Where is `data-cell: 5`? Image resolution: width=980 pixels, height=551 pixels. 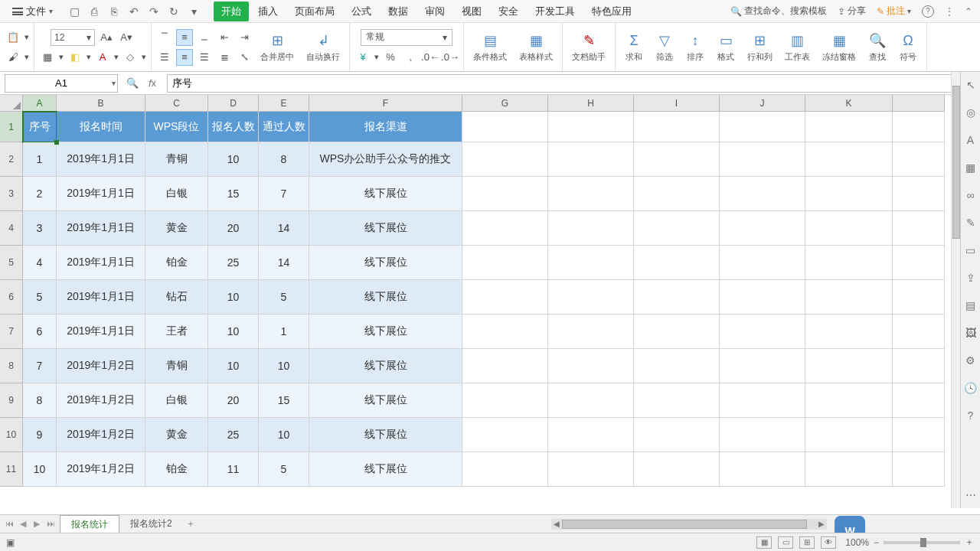 data-cell: 5 is located at coordinates (40, 297).